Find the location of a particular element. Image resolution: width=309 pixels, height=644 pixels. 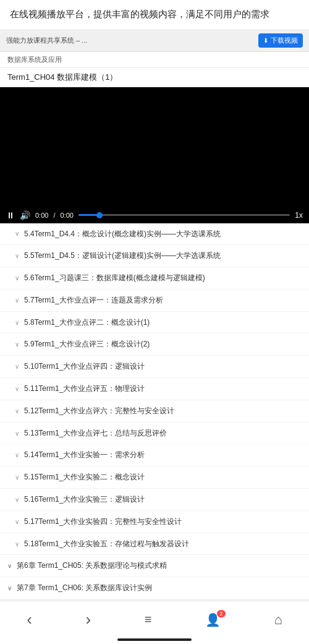

download-video-button: 下载视频 is located at coordinates (281, 41).